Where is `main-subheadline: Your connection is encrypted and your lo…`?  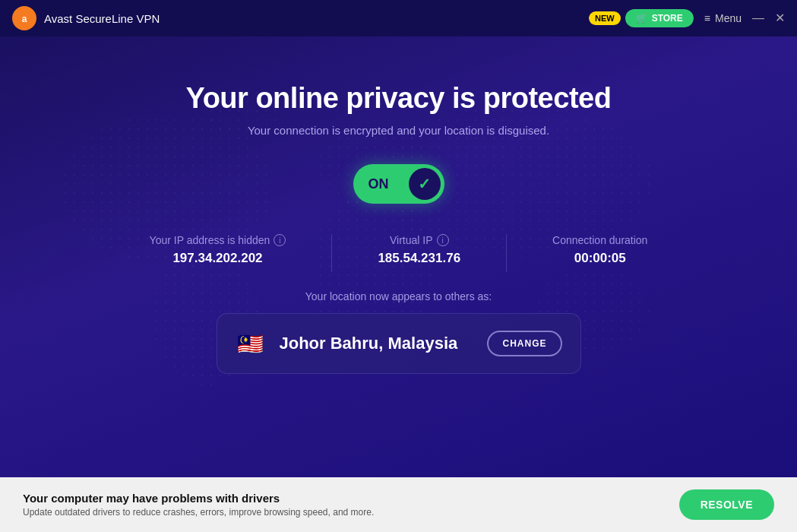 main-subheadline: Your connection is encrypted and your lo… is located at coordinates (398, 131).